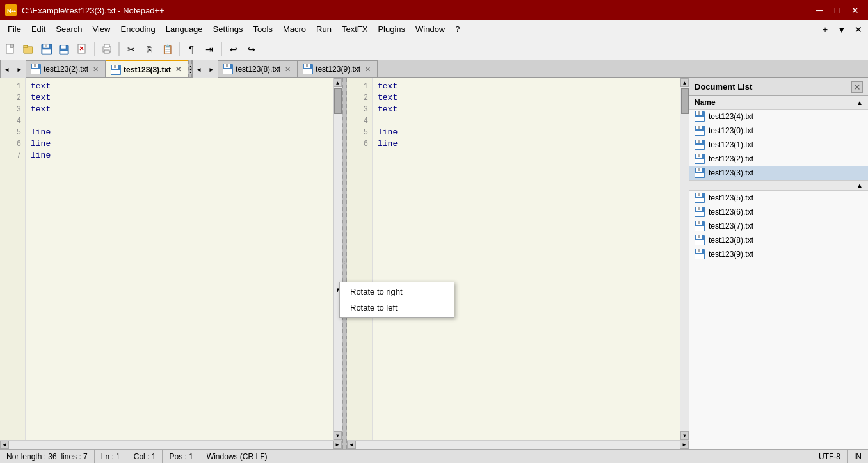  What do you see at coordinates (778, 131) in the screenshot?
I see `doc-item-0: test123(0).txt` at bounding box center [778, 131].